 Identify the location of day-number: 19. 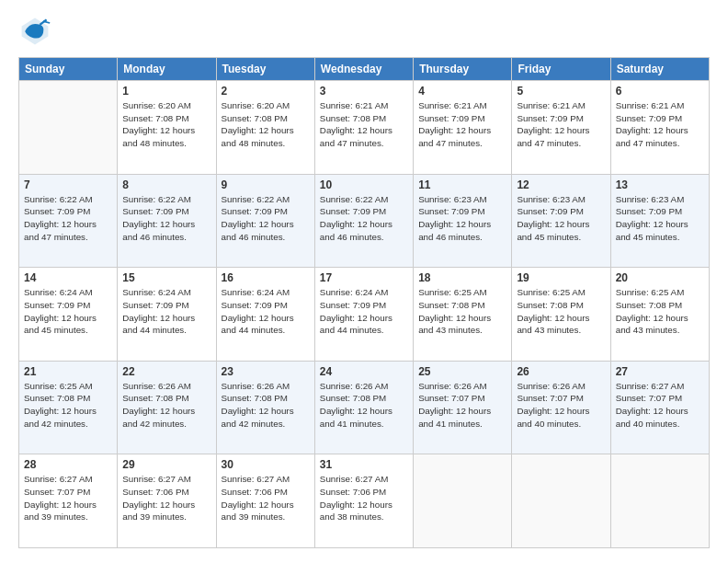
(561, 278).